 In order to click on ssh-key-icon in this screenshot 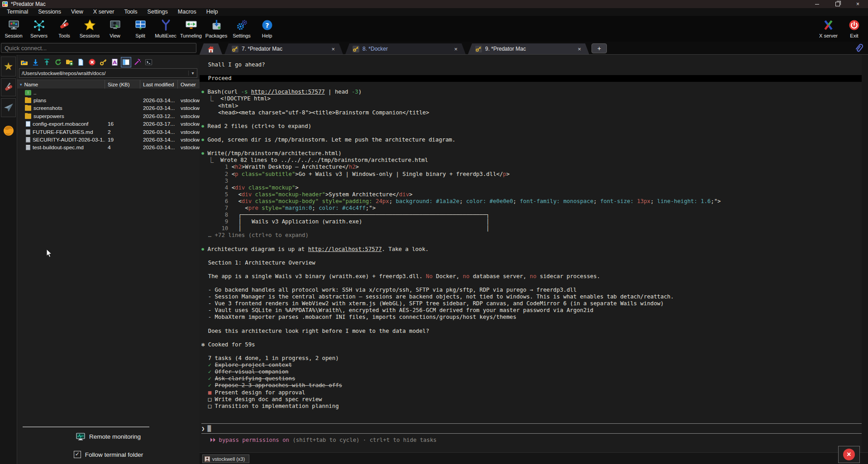, I will do `click(356, 49)`.